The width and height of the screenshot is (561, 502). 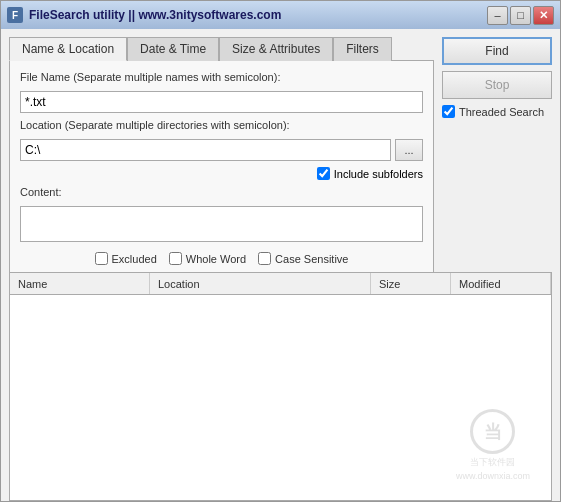 What do you see at coordinates (362, 49) in the screenshot?
I see `tab-filters: Filters` at bounding box center [362, 49].